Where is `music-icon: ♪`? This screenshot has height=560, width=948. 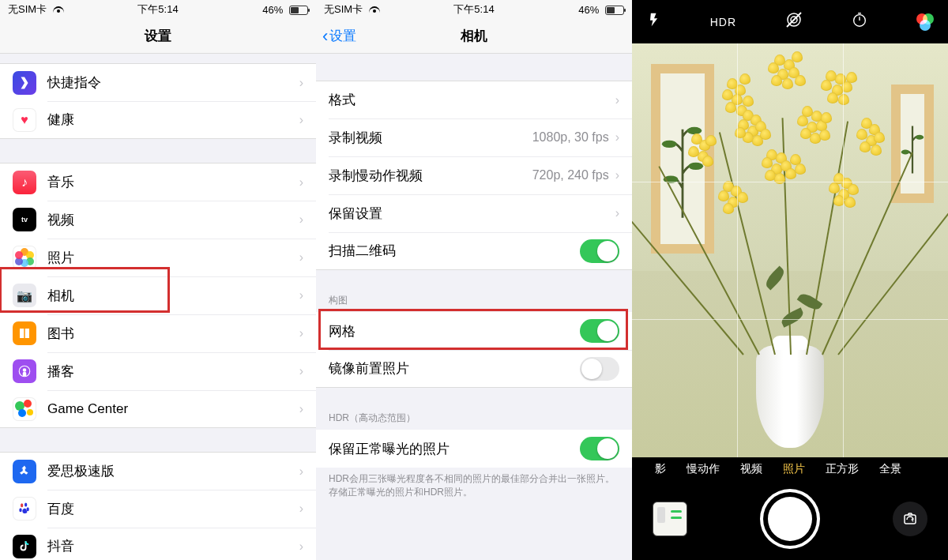 music-icon: ♪ is located at coordinates (24, 182).